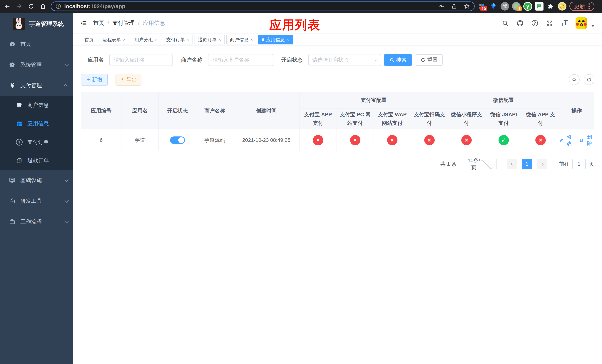 Image resolution: width=602 pixels, height=364 pixels. Describe the element at coordinates (574, 80) in the screenshot. I see `toggle-search-button` at that location.